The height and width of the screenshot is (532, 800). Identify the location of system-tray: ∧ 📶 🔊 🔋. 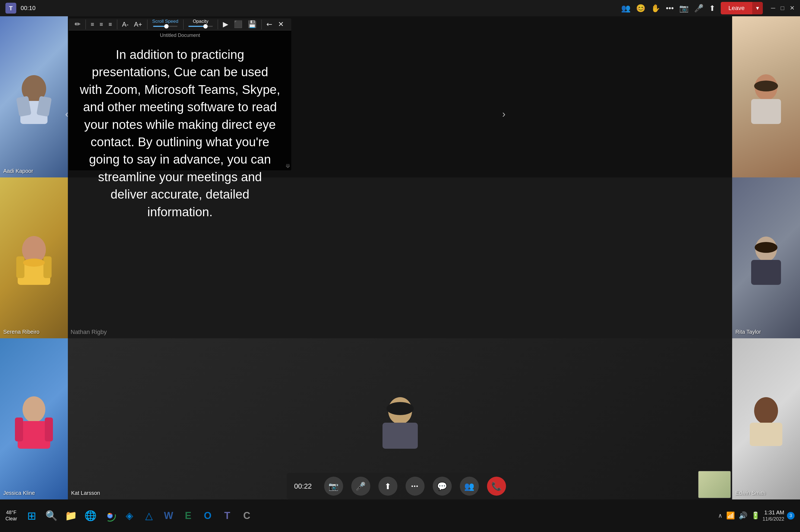
(739, 516).